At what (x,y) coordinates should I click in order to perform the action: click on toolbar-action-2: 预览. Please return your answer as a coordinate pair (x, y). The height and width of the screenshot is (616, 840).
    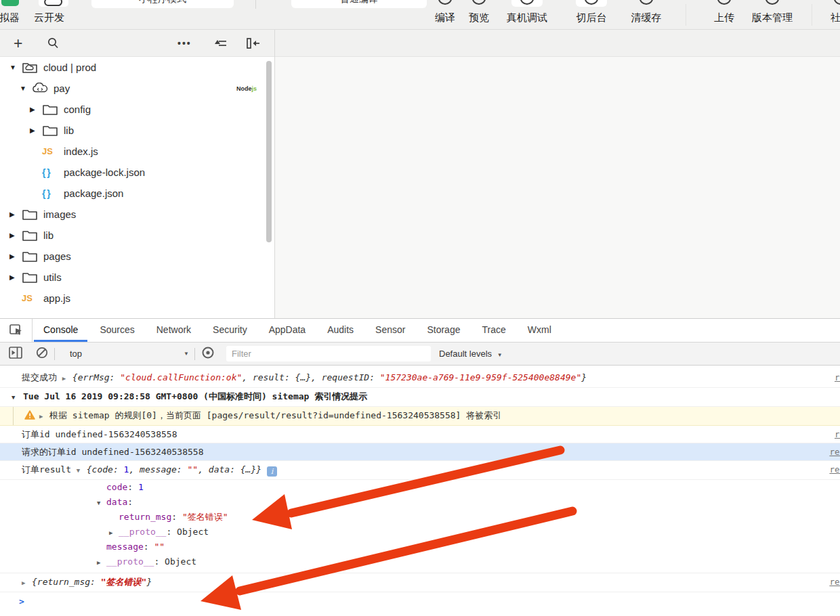
    Looking at the image, I should click on (479, 15).